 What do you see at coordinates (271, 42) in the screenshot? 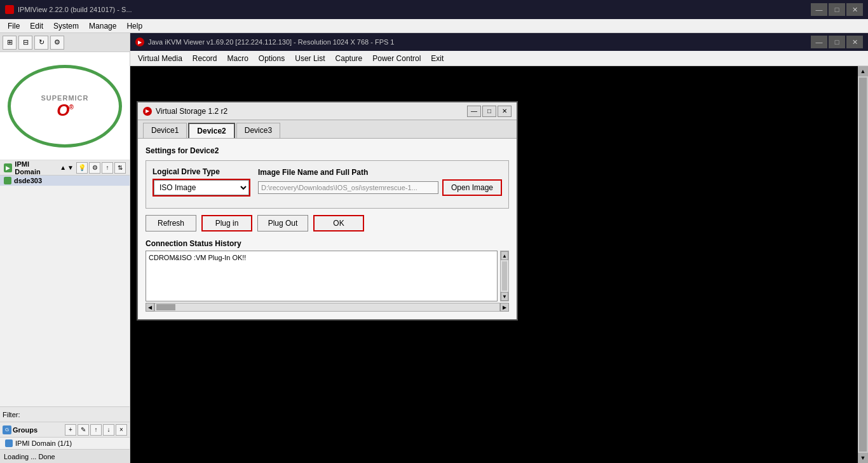
I see `ikvm-window-title: Java iKVM Viewer v1.69.20 [212.224.112.1…` at bounding box center [271, 42].